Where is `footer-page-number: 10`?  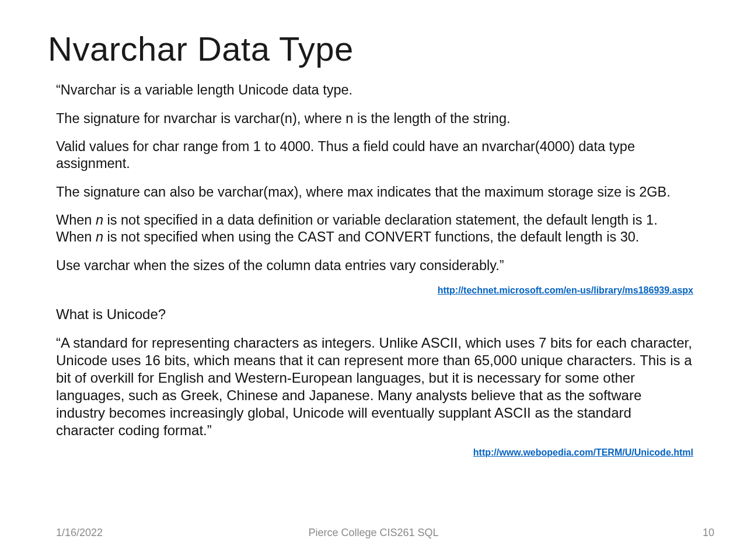 footer-page-number: 10 is located at coordinates (708, 533).